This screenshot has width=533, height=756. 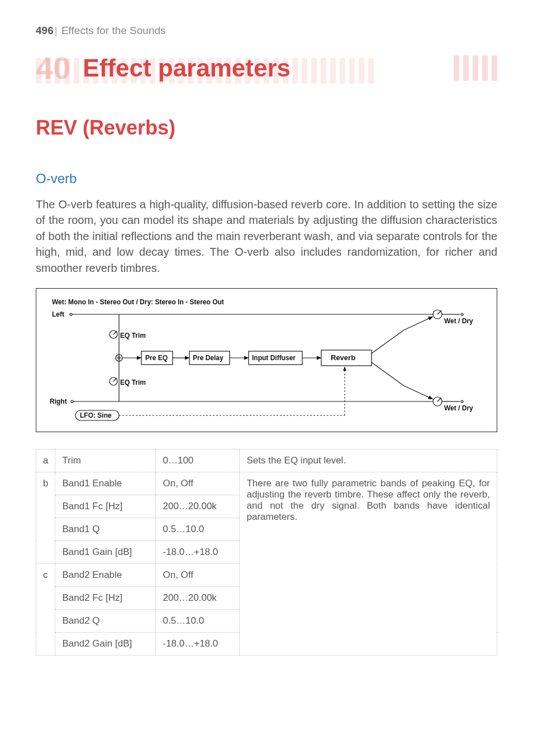 What do you see at coordinates (106, 529) in the screenshot?
I see `row-name: Band1 Q` at bounding box center [106, 529].